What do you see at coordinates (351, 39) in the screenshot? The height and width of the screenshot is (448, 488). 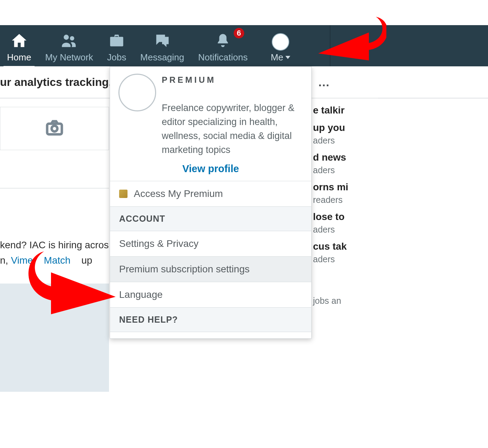 I see `annotation-arrow-top` at bounding box center [351, 39].